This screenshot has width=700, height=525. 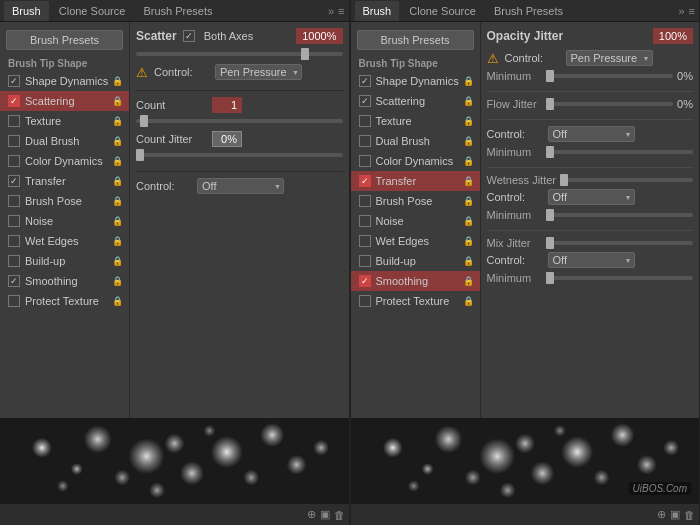 What do you see at coordinates (550, 243) in the screenshot?
I see `mix-thumb` at bounding box center [550, 243].